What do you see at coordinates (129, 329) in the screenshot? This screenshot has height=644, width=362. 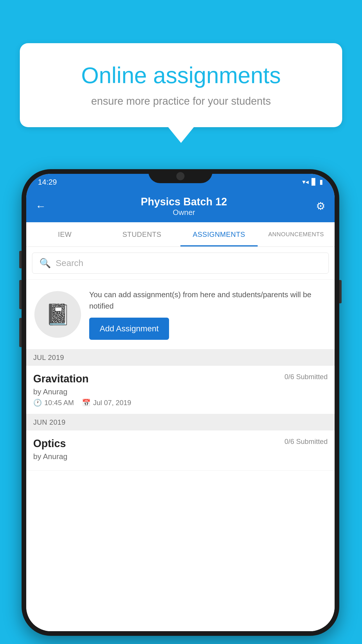 I see `add-assignment-button: Add Assignment` at bounding box center [129, 329].